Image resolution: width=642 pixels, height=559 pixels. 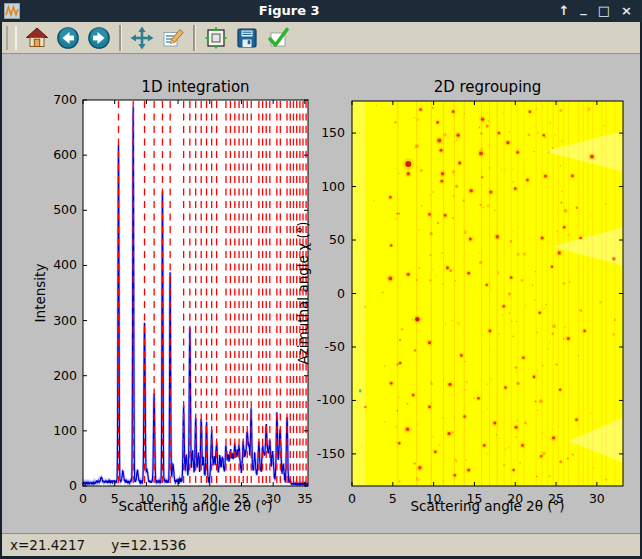 I want to click on home-button, so click(x=37, y=38).